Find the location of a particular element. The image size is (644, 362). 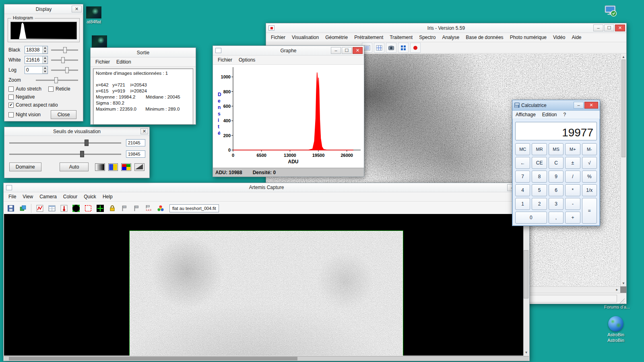

scroll-up-arrow-icon: ▲ is located at coordinates (623, 57).